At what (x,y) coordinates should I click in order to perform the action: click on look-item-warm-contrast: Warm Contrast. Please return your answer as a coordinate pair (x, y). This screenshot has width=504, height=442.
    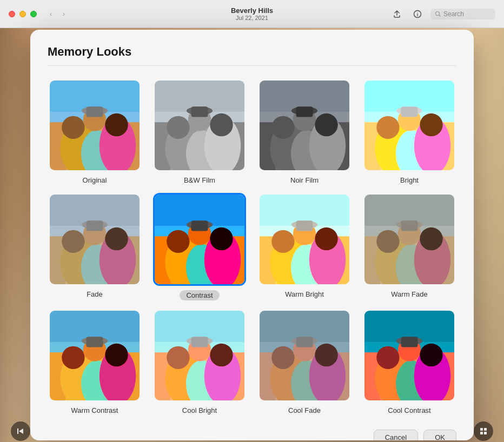
    Looking at the image, I should click on (95, 362).